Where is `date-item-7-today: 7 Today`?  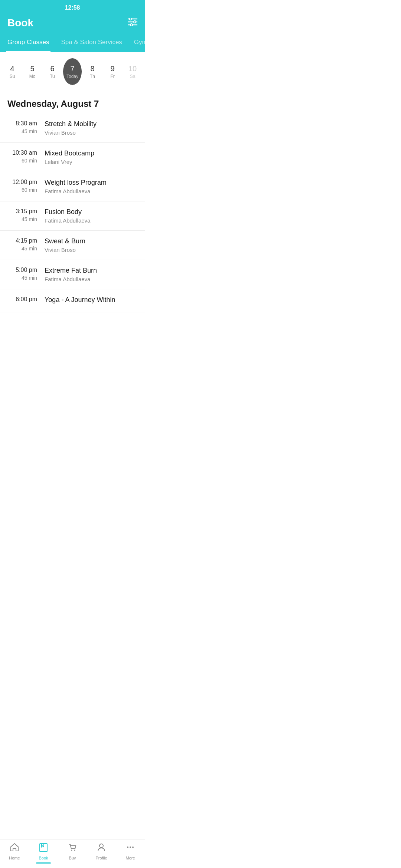 date-item-7-today: 7 Today is located at coordinates (72, 72).